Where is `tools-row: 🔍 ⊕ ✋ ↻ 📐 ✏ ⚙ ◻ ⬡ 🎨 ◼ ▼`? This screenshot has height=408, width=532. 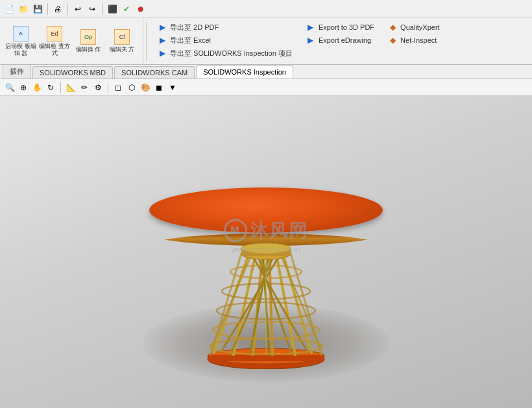 tools-row: 🔍 ⊕ ✋ ↻ 📐 ✏ ⚙ ◻ ⬡ 🎨 ◼ ▼ is located at coordinates (266, 88).